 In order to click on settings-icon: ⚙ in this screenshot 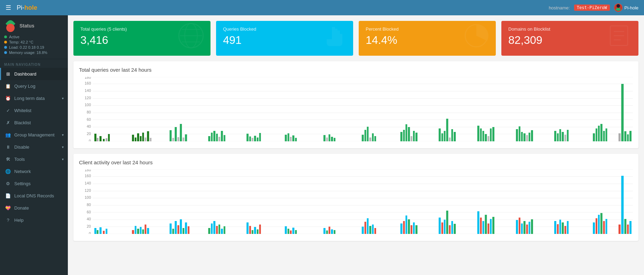, I will do `click(8, 184)`.